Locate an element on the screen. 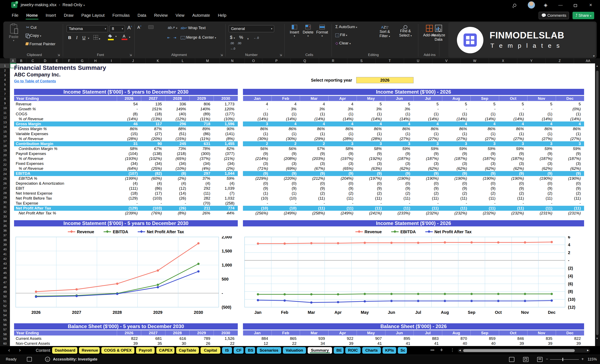 The image size is (600, 364). table-cell: 3 is located at coordinates (369, 144).